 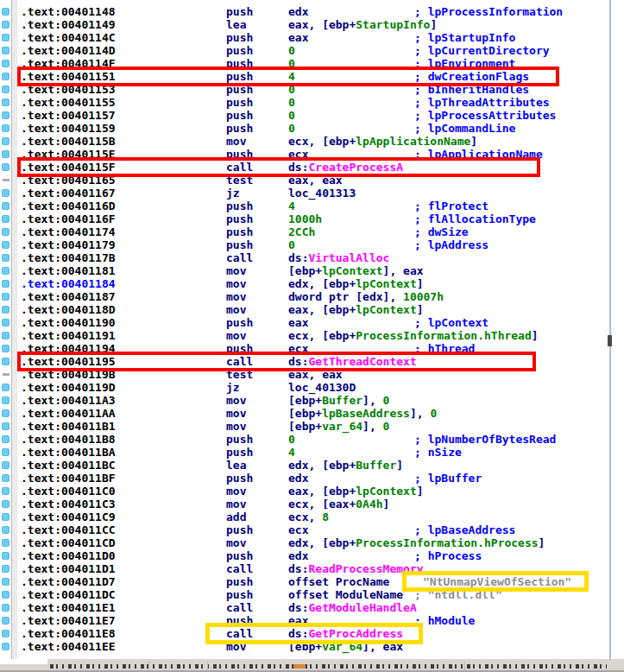 What do you see at coordinates (312, 608) in the screenshot?
I see `asm-line: .text:004011E1callds:GetModuleHandleA` at bounding box center [312, 608].